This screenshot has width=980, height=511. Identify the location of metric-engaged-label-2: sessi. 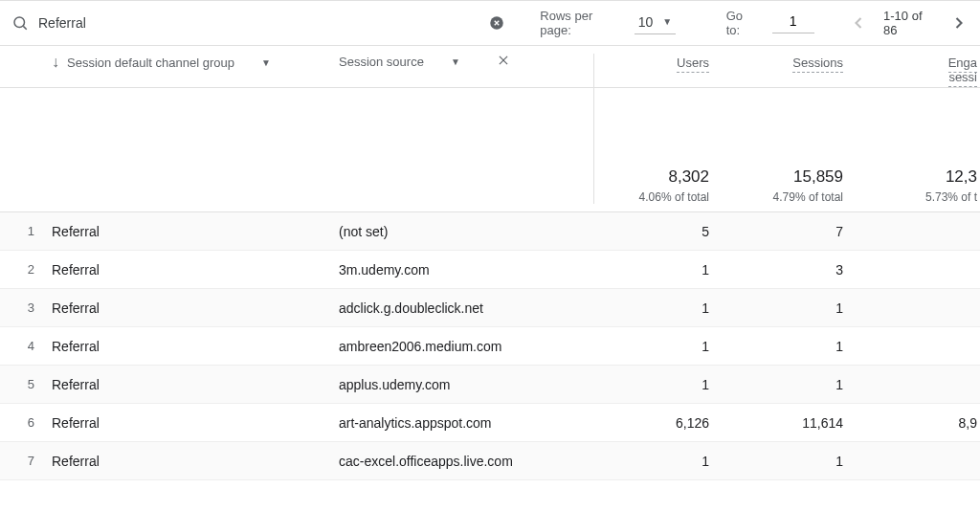
(963, 78).